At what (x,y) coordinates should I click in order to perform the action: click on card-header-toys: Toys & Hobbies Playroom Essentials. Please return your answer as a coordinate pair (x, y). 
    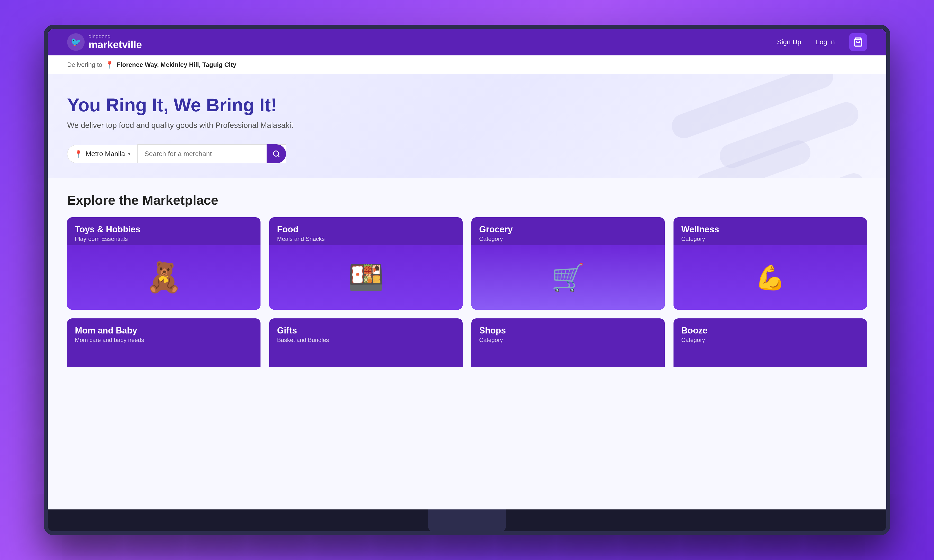
    Looking at the image, I should click on (164, 231).